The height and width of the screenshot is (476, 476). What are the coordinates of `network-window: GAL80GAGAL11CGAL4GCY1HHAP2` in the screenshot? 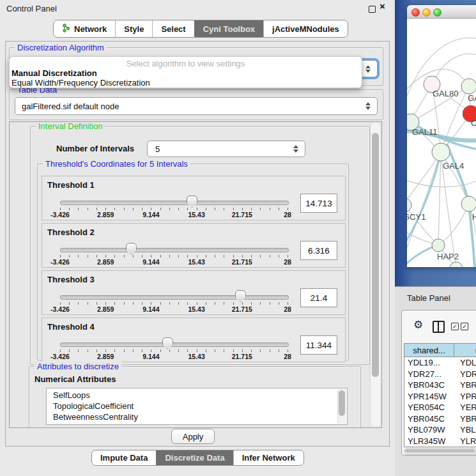 It's located at (441, 136).